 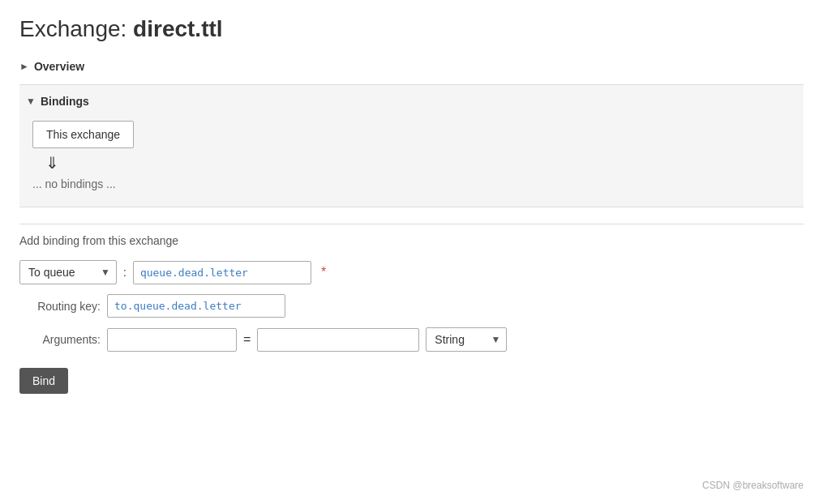 I want to click on down-arrow-icon: ⇓, so click(x=418, y=163).